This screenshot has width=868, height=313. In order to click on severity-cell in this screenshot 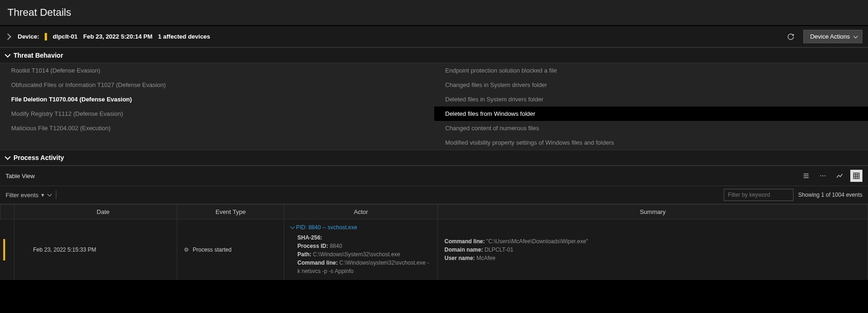, I will do `click(7, 250)`.